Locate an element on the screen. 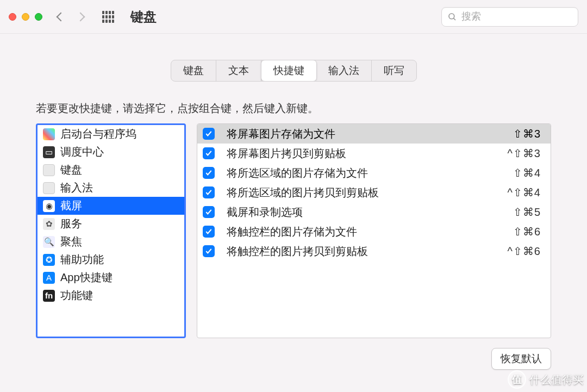 The width and height of the screenshot is (587, 392). shortcut-keys: ⇧⌘6 is located at coordinates (527, 232).